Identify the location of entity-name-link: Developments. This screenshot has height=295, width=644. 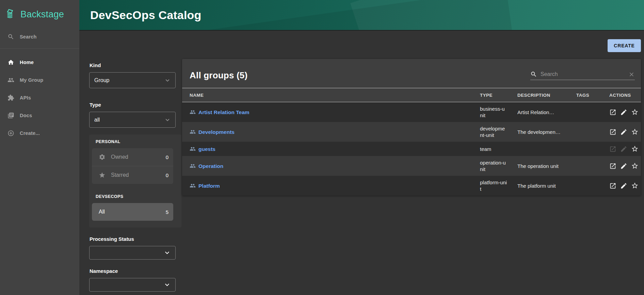
(216, 132).